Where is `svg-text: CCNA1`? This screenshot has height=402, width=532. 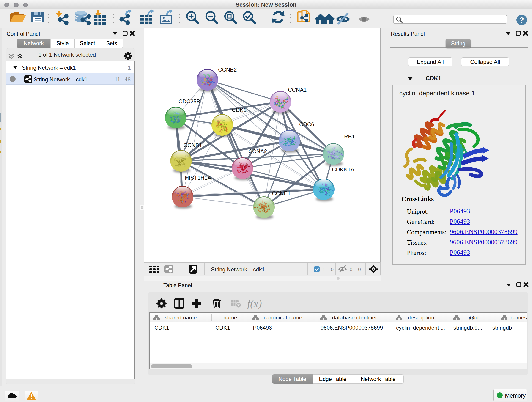 svg-text: CCNA1 is located at coordinates (297, 90).